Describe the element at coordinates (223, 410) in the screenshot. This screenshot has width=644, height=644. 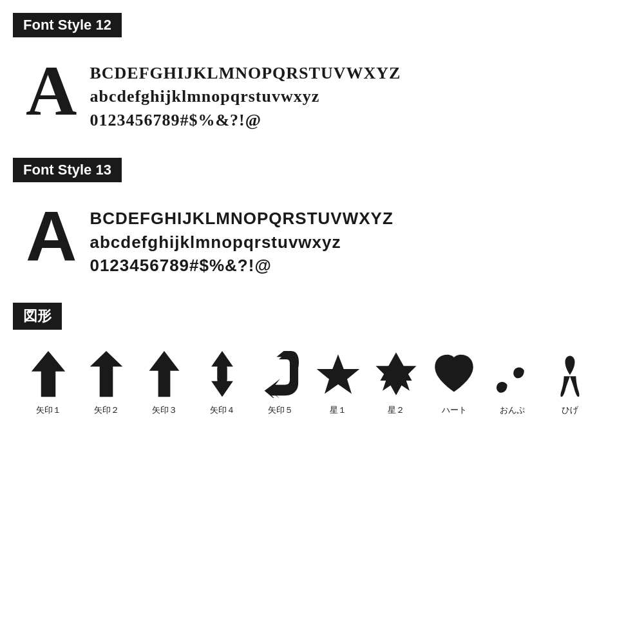
I see `arrow4-label: 矢印４` at that location.